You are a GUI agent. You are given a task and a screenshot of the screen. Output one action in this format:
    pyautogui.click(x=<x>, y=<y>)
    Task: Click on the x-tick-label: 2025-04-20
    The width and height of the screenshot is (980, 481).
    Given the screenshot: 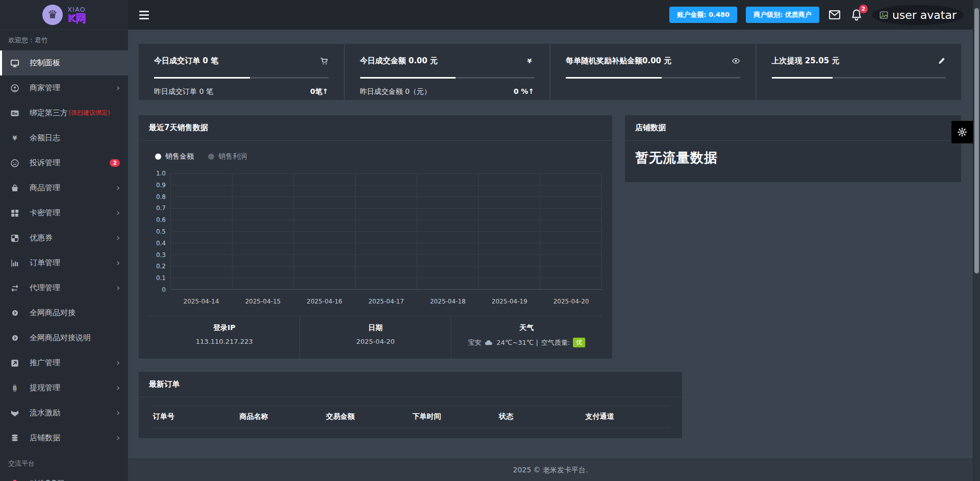 What is the action you would take?
    pyautogui.click(x=571, y=303)
    